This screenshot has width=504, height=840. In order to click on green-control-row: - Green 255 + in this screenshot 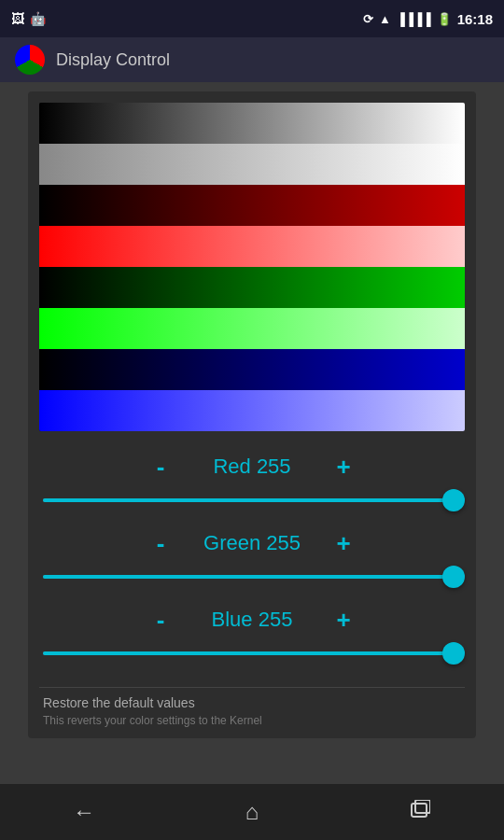, I will do `click(252, 556)`.